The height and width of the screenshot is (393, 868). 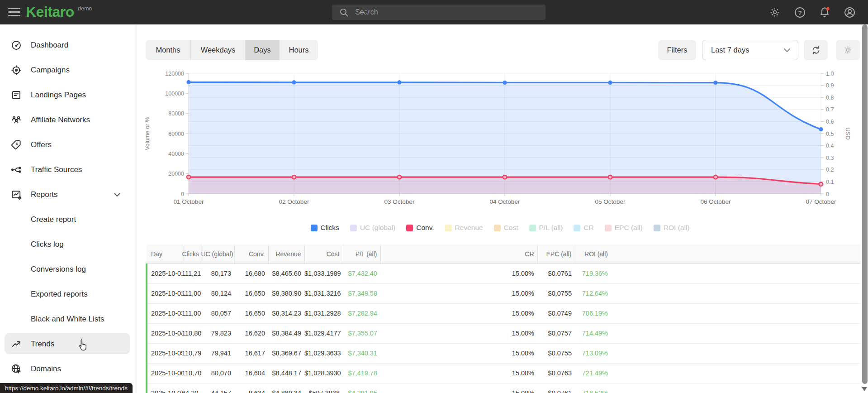 I want to click on cell-conv-: 16,604, so click(x=251, y=373).